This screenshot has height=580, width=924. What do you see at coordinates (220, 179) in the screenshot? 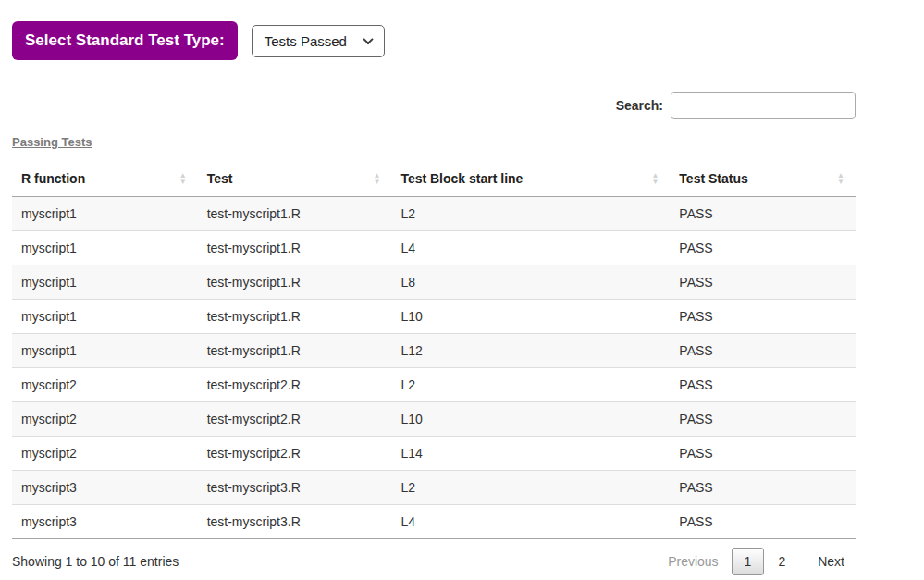
I see `column-label: Test` at bounding box center [220, 179].